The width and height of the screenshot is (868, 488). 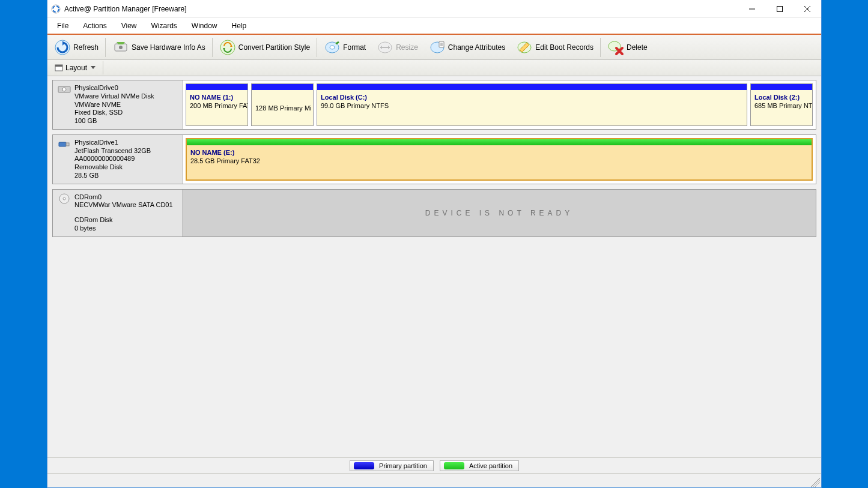 What do you see at coordinates (113, 151) in the screenshot?
I see `drive-line: JetFlash Transcend 32GB` at bounding box center [113, 151].